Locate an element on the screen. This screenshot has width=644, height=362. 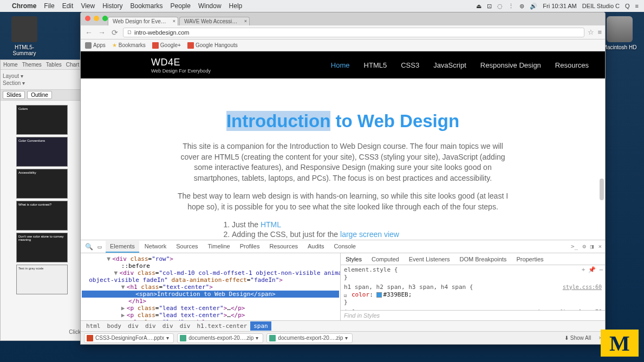
rule-source: vendor-prefixes.less:76 is located at coordinates (564, 310).